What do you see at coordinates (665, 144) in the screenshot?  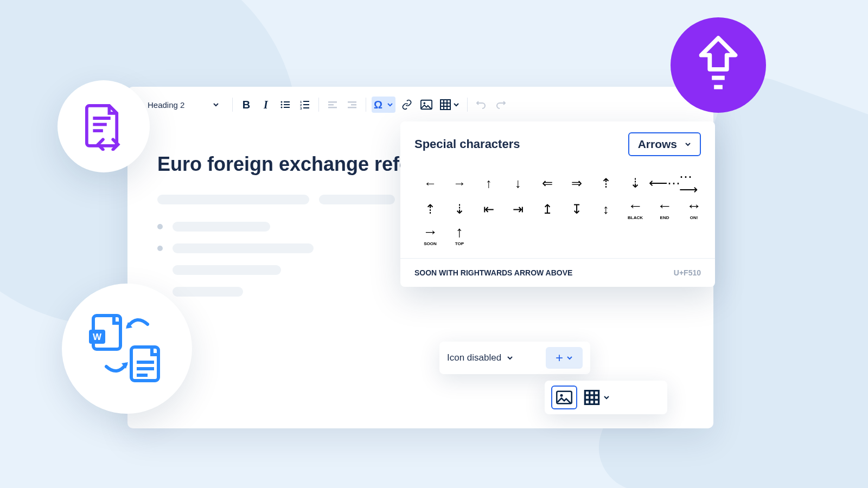 I see `category-selector: Arrows` at bounding box center [665, 144].